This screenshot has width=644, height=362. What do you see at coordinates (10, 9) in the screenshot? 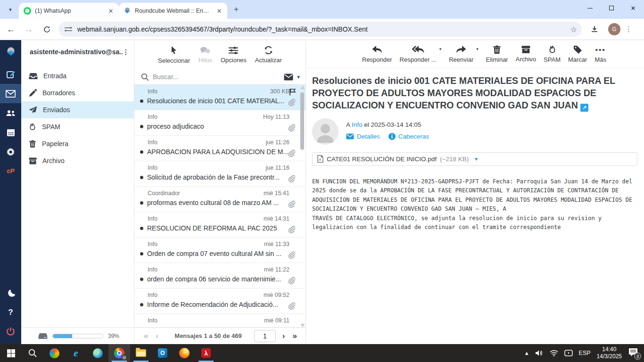
I see `tab-search-button: ▾` at bounding box center [10, 9].